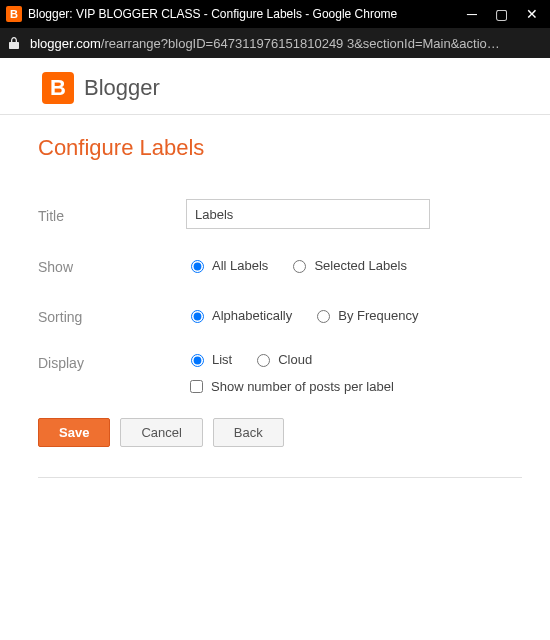  I want to click on lock-icon, so click(14, 43).